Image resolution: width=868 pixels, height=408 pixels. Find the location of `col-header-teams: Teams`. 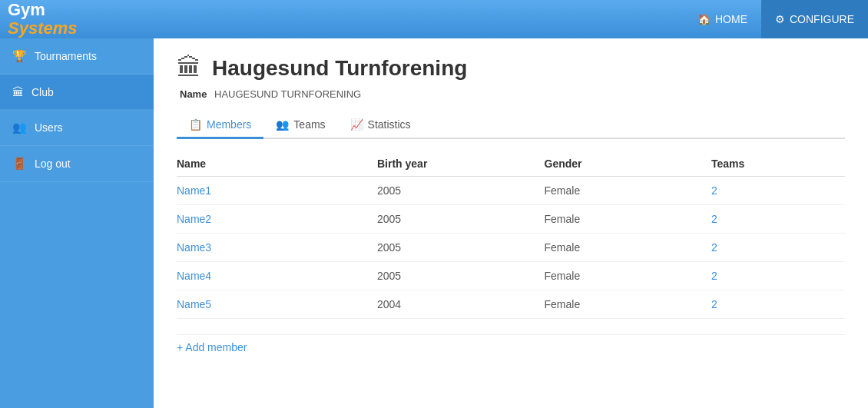

col-header-teams: Teams is located at coordinates (778, 164).